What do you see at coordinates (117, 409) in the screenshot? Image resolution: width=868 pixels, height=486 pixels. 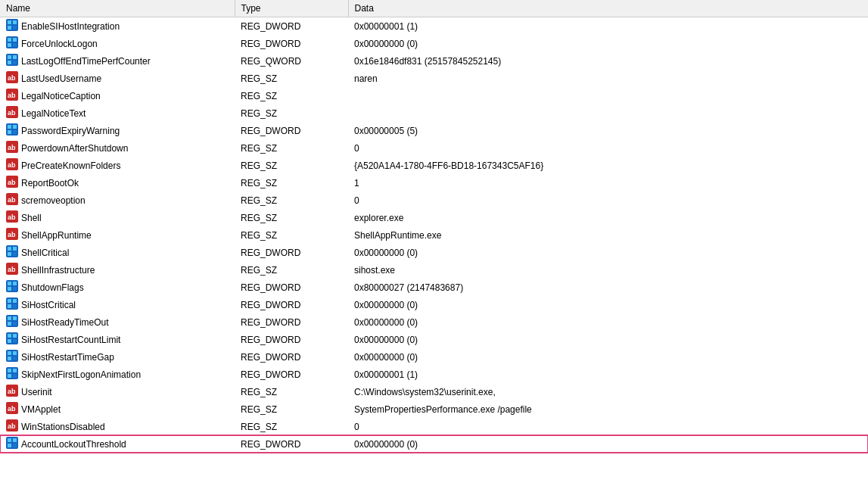 I see `row-name: ab VMApplet` at bounding box center [117, 409].